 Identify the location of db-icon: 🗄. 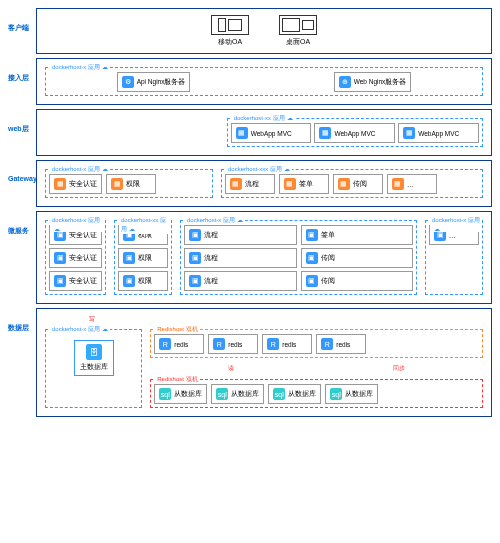
(94, 352).